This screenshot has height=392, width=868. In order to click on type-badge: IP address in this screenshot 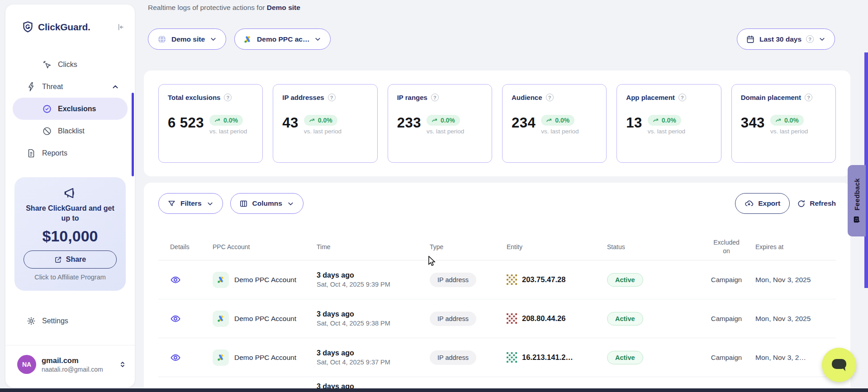, I will do `click(453, 280)`.